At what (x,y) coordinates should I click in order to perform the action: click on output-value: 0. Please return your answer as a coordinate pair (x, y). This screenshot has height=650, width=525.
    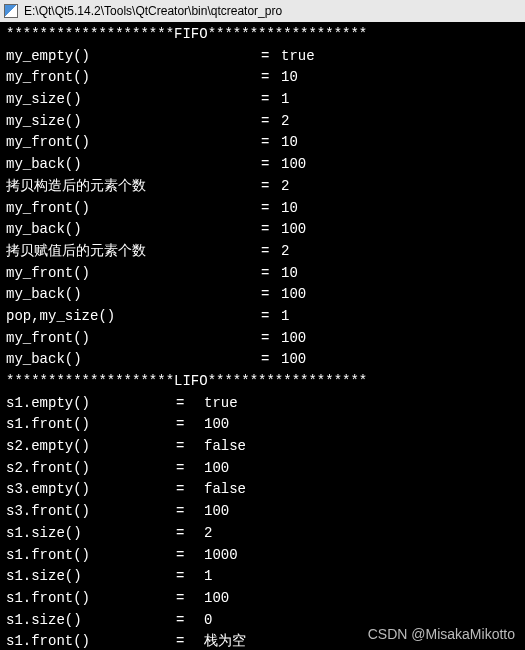
    Looking at the image, I should click on (208, 621).